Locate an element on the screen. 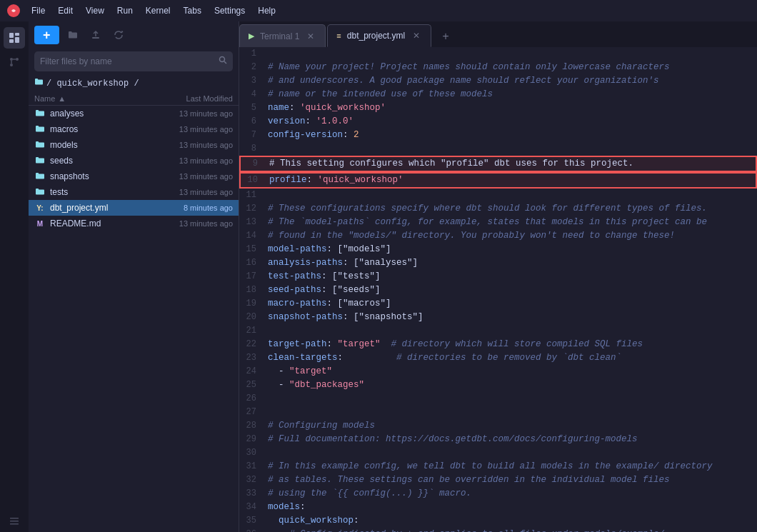 This screenshot has height=532, width=757. sidebar-icon-files is located at coordinates (14, 38).